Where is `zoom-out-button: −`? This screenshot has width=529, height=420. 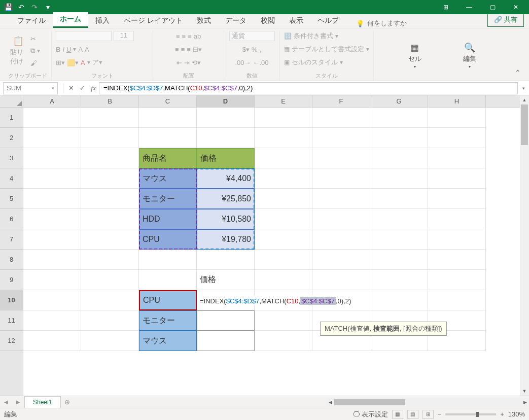 zoom-out-button: − is located at coordinates (440, 414).